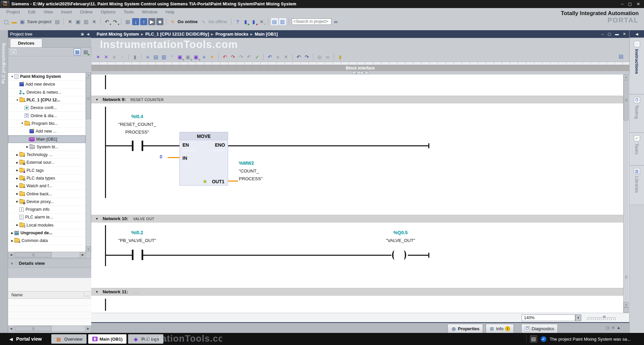 The image size is (644, 345). I want to click on tree-item-main-ob1: Main [OB1], so click(47, 139).